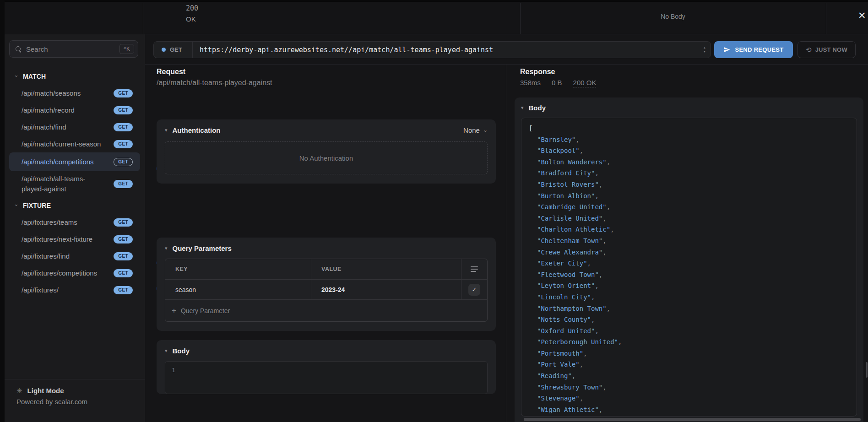 Image resolution: width=868 pixels, height=422 pixels. I want to click on json-line: "Leyton Orient",, so click(689, 286).